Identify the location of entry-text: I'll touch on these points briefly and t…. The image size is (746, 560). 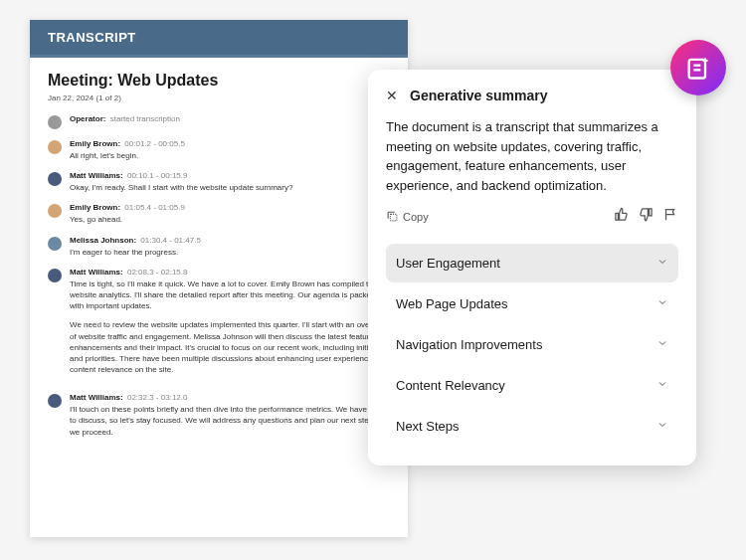
(230, 421).